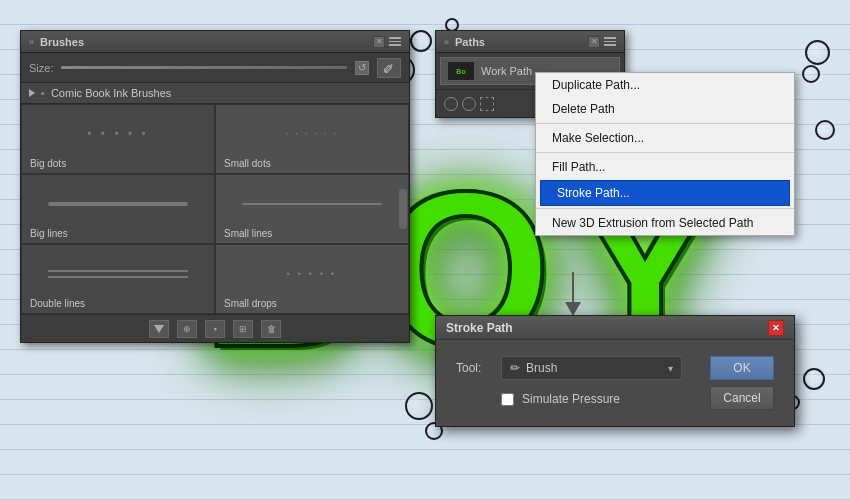 The width and height of the screenshot is (850, 500). Describe the element at coordinates (776, 328) in the screenshot. I see `stroke-dialog-close-btn: ✕` at that location.